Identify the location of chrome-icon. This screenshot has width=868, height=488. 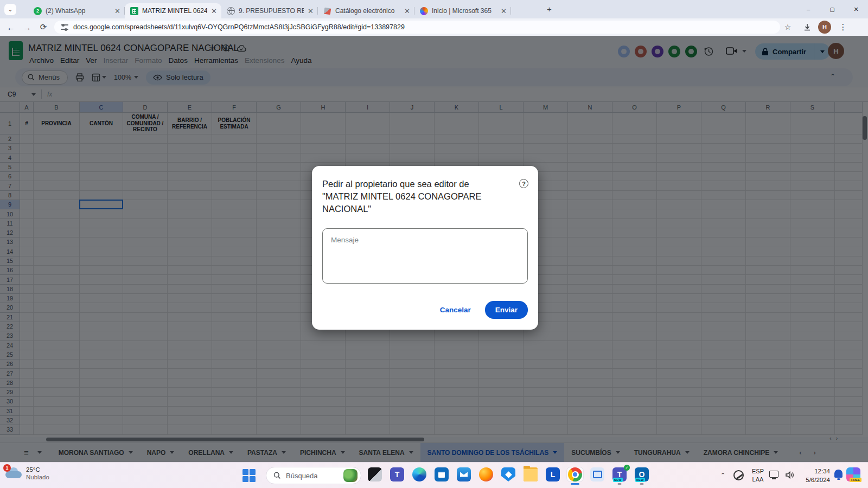
(575, 474).